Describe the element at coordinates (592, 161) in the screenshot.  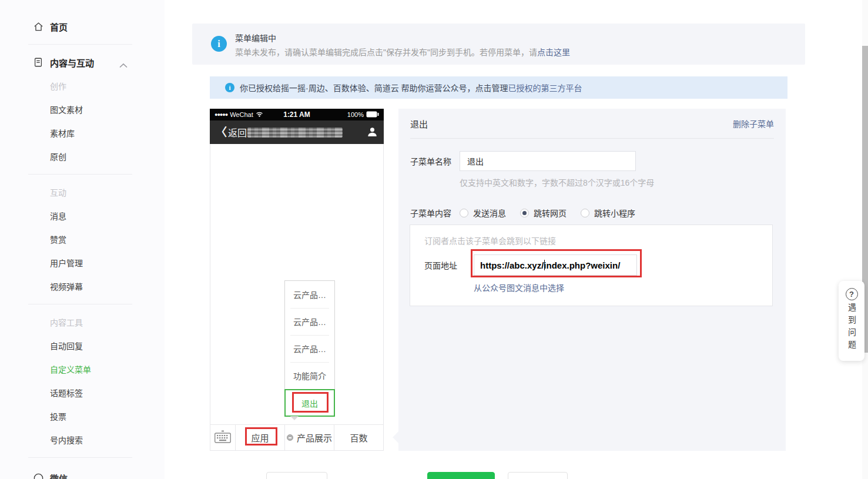
I see `name-row: 子菜单名称` at that location.